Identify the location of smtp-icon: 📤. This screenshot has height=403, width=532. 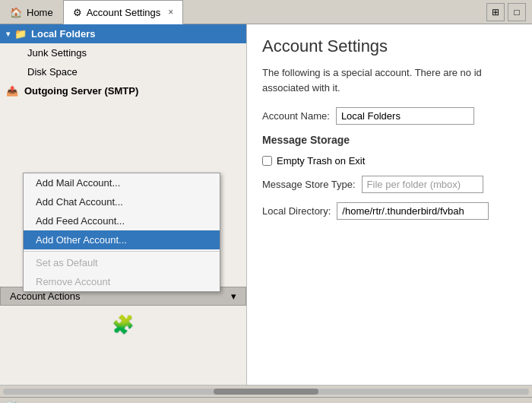
(12, 91).